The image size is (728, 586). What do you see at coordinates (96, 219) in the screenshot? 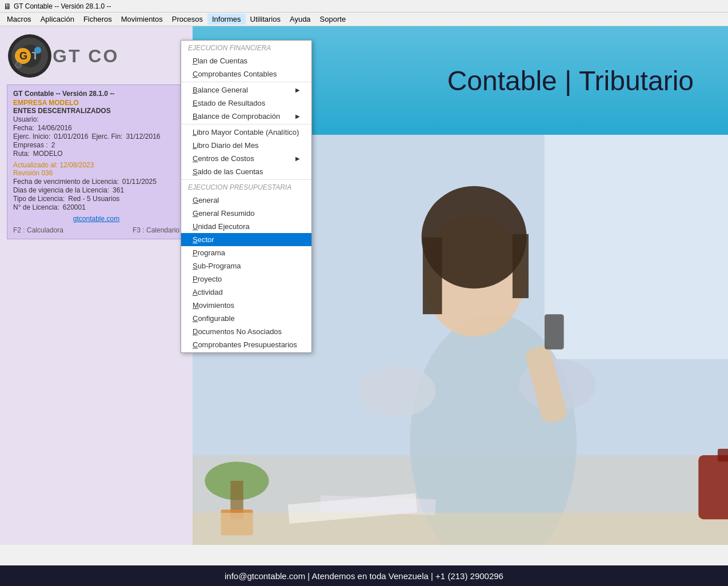
I see `website-link: gtcontable.com` at bounding box center [96, 219].